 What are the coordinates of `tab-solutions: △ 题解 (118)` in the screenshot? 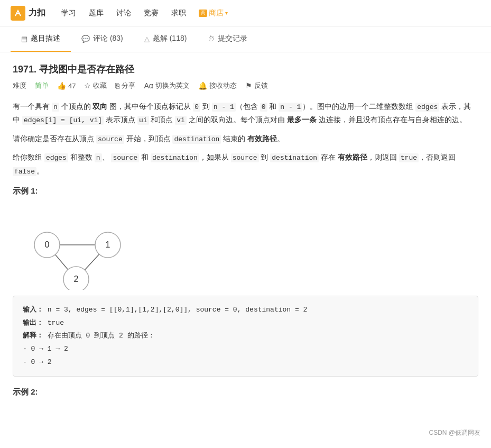 It's located at (166, 39).